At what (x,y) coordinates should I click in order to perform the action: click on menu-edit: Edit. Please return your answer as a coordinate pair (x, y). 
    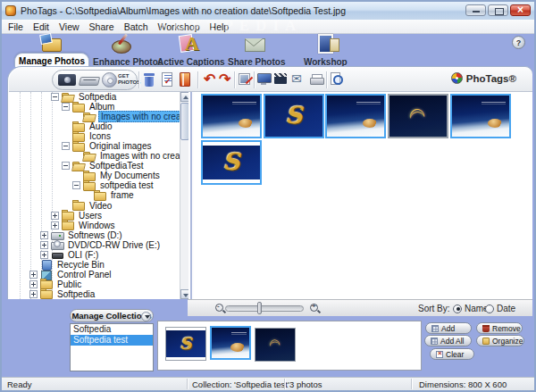
    Looking at the image, I should click on (41, 27).